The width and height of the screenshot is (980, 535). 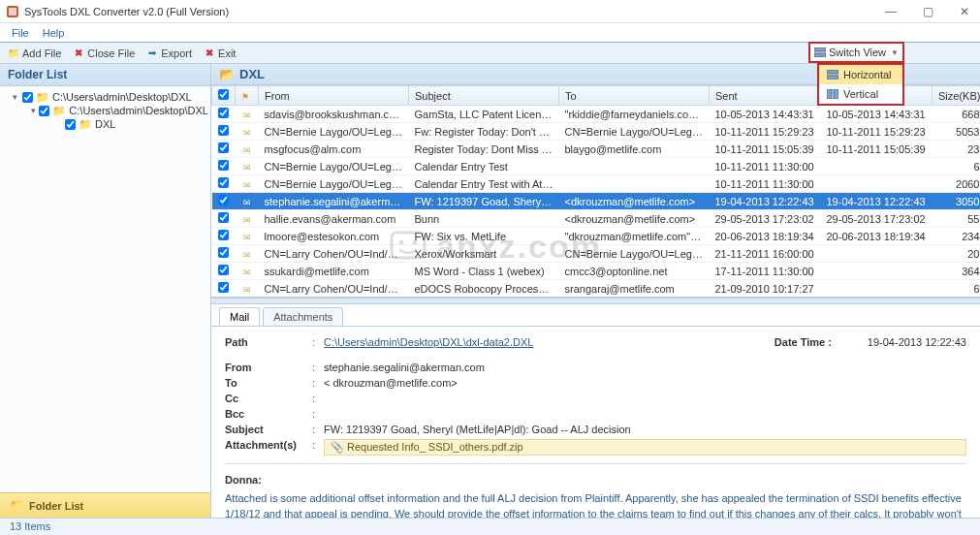 What do you see at coordinates (891, 12) in the screenshot?
I see `minimize-button: —` at bounding box center [891, 12].